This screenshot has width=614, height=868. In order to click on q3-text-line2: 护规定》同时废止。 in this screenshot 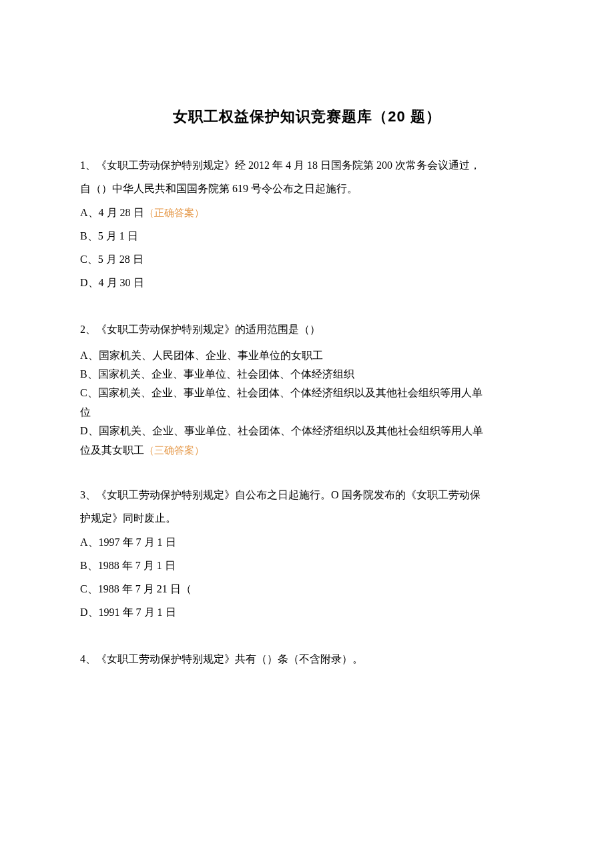, I will do `click(307, 518)`.